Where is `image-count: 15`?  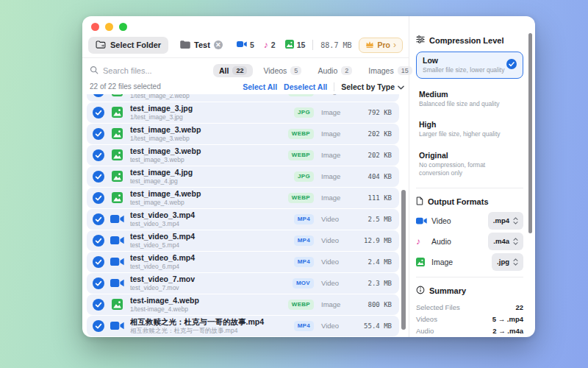 image-count: 15 is located at coordinates (295, 45).